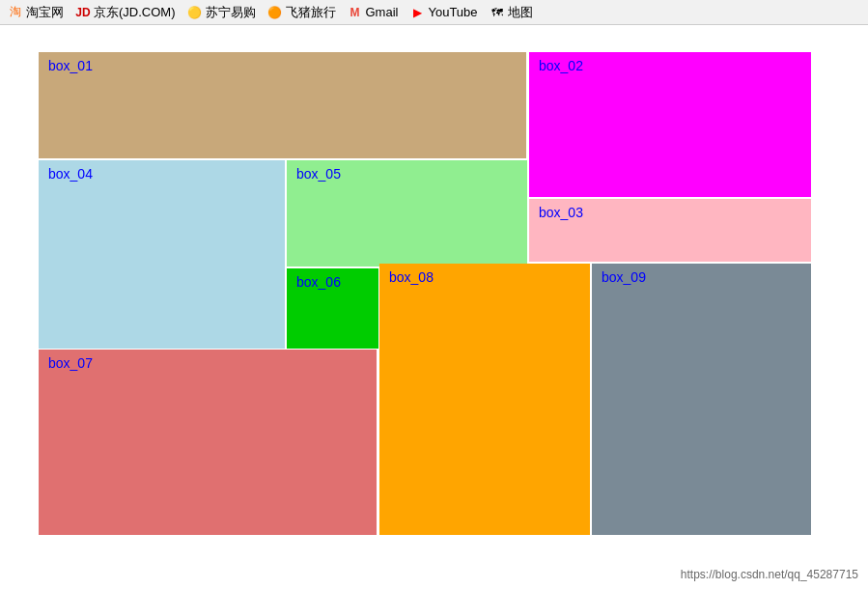 This screenshot has height=589, width=868. Describe the element at coordinates (407, 213) in the screenshot. I see `box-box_05: box_05` at that location.